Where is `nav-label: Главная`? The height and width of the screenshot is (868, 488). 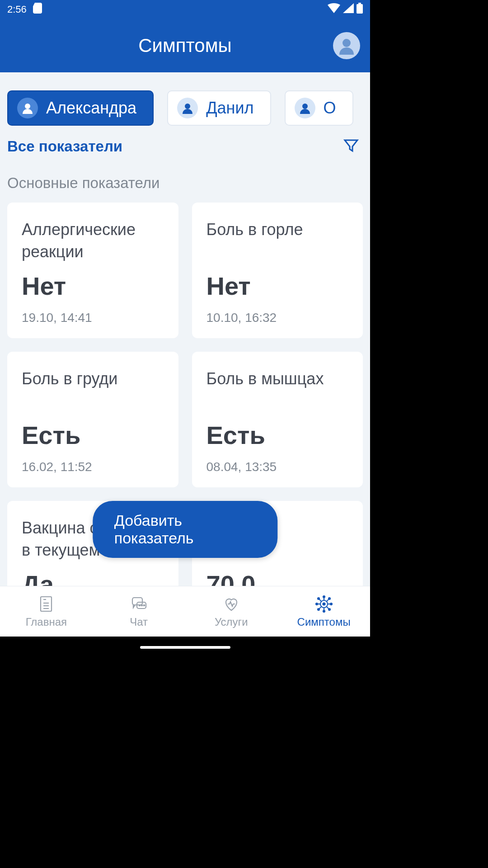
nav-label: Главная is located at coordinates (46, 622).